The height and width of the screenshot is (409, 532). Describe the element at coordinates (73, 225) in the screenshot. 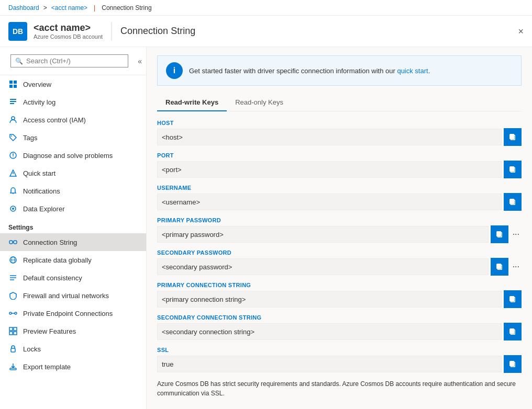

I see `settings-section-header: Settings` at that location.